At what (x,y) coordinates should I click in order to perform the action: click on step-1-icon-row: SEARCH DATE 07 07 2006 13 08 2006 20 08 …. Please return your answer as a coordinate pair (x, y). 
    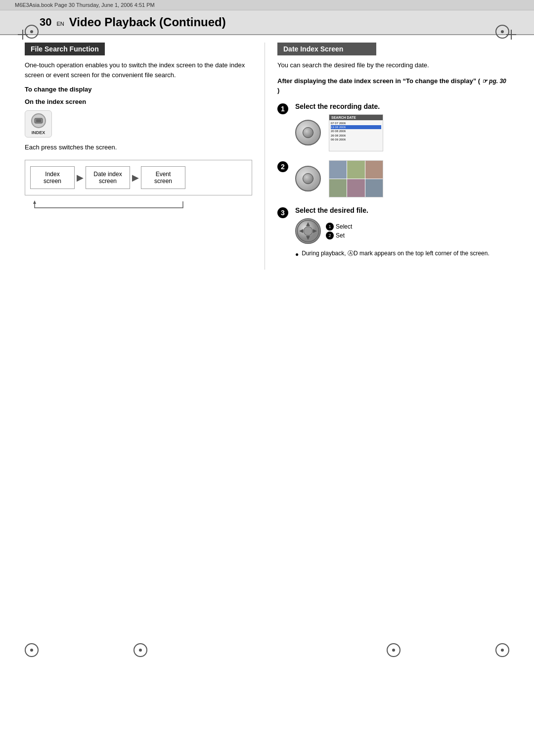
    Looking at the image, I should click on (402, 133).